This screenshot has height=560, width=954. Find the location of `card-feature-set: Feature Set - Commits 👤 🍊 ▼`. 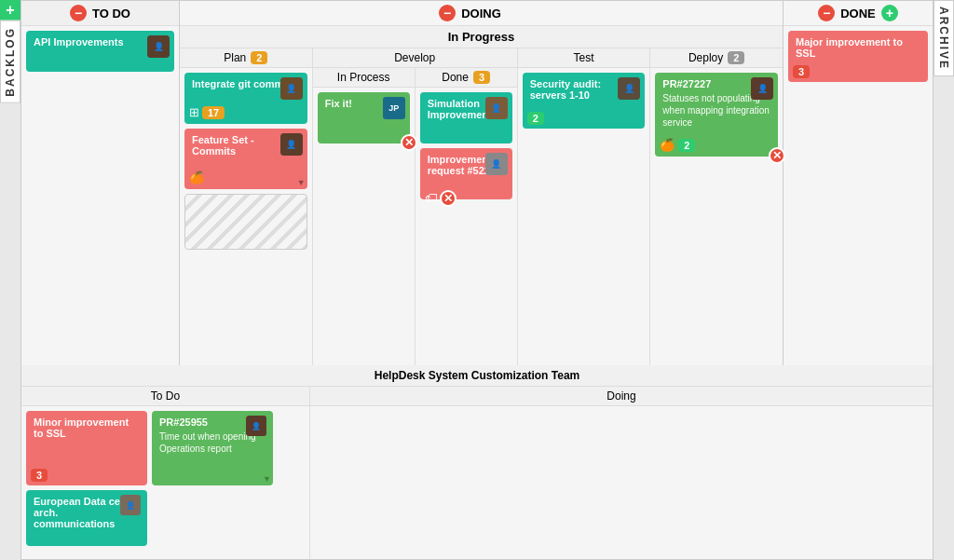

card-feature-set: Feature Set - Commits 👤 🍊 ▼ is located at coordinates (246, 158).